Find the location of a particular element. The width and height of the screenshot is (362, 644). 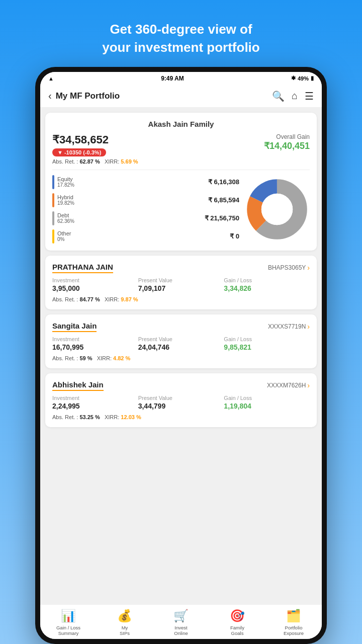

member-id-prathana: BHAPS3065Y › is located at coordinates (289, 268).